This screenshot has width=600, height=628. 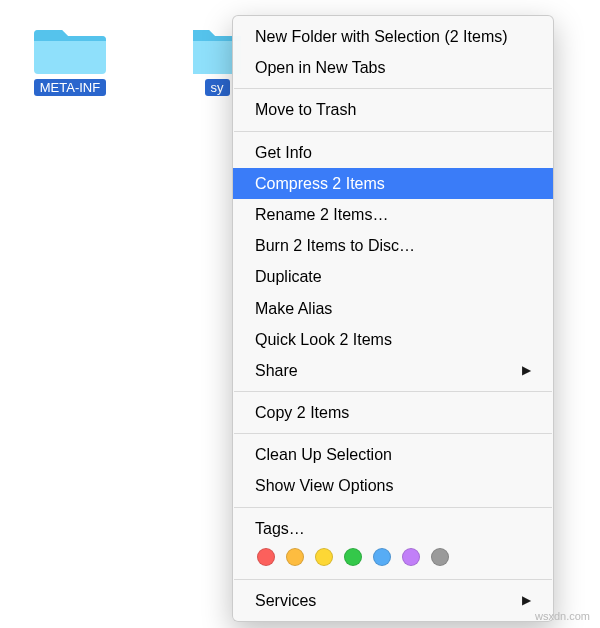 What do you see at coordinates (393, 110) in the screenshot?
I see `menu-item-move-to-trash: Move to Trash` at bounding box center [393, 110].